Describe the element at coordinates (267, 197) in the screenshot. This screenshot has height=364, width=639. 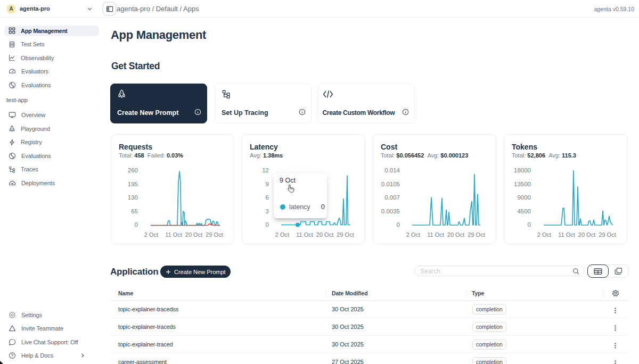
I see `svg-text: 6` at that location.